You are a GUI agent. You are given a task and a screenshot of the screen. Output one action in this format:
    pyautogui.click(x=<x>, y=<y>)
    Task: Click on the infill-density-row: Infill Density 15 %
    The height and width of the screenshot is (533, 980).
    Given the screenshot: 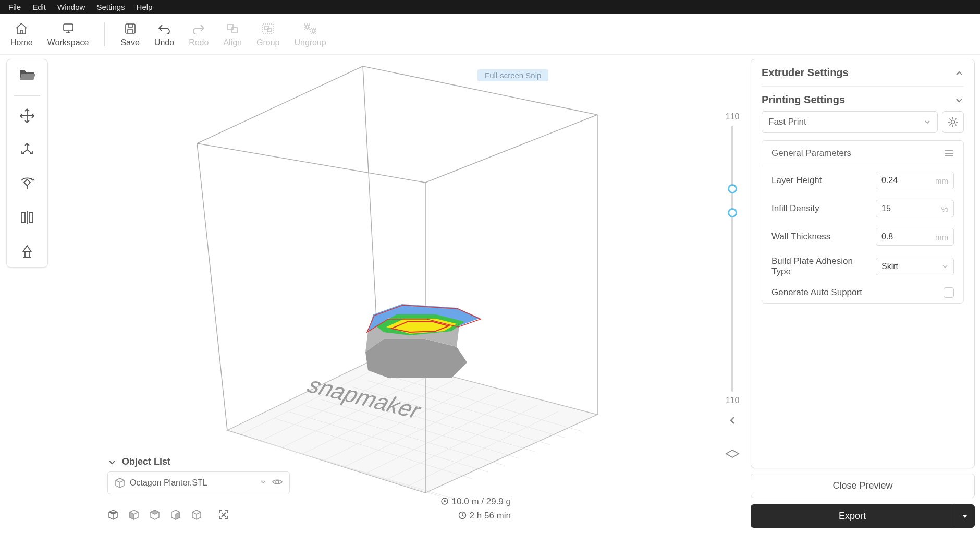 What is the action you would take?
    pyautogui.click(x=863, y=209)
    